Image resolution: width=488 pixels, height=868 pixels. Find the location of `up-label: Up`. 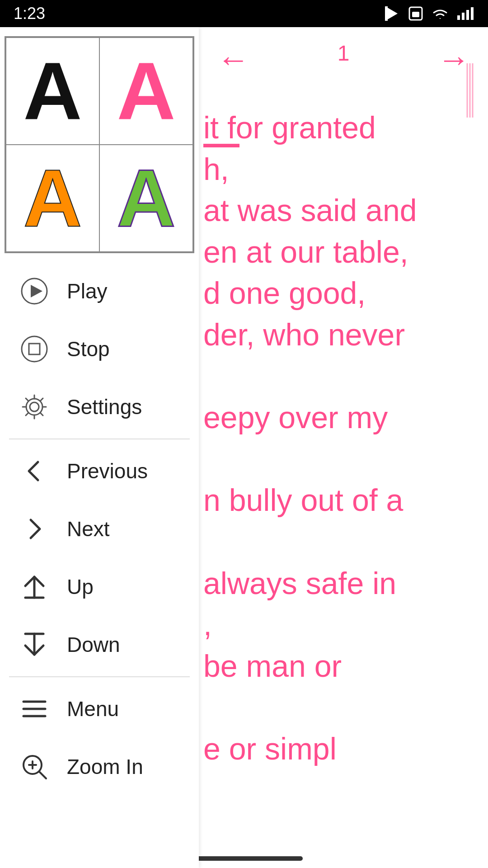

up-label: Up is located at coordinates (80, 587).